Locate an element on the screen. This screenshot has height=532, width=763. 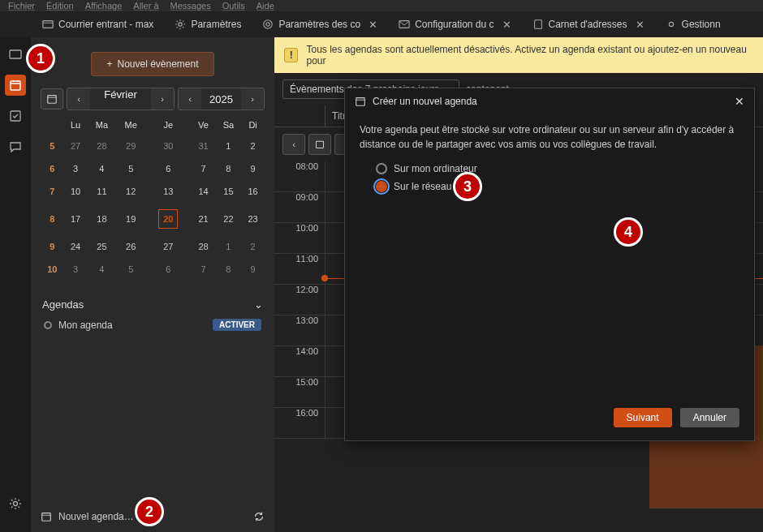
today-button is located at coordinates (52, 99).